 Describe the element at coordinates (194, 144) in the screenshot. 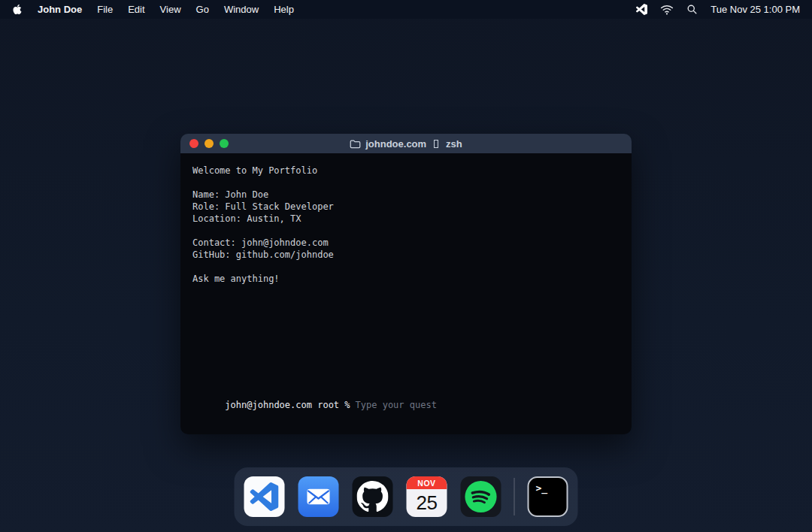

I see `close-button` at that location.